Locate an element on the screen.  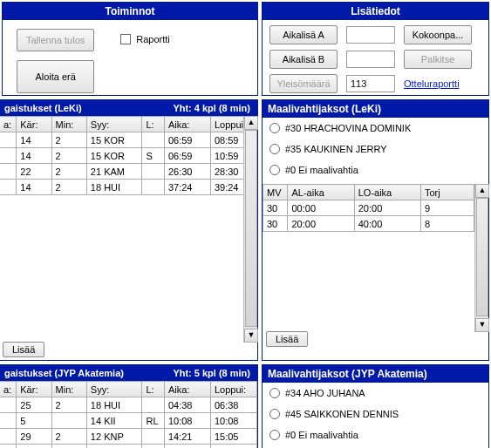
goalie-option: #45 SAIKKONEN DENNIS is located at coordinates (375, 414).